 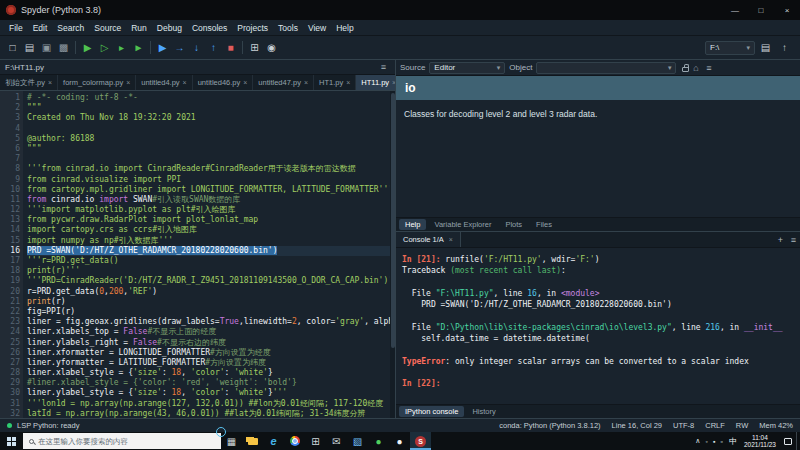 I want to click on editor-scrollbar, so click(x=392, y=254).